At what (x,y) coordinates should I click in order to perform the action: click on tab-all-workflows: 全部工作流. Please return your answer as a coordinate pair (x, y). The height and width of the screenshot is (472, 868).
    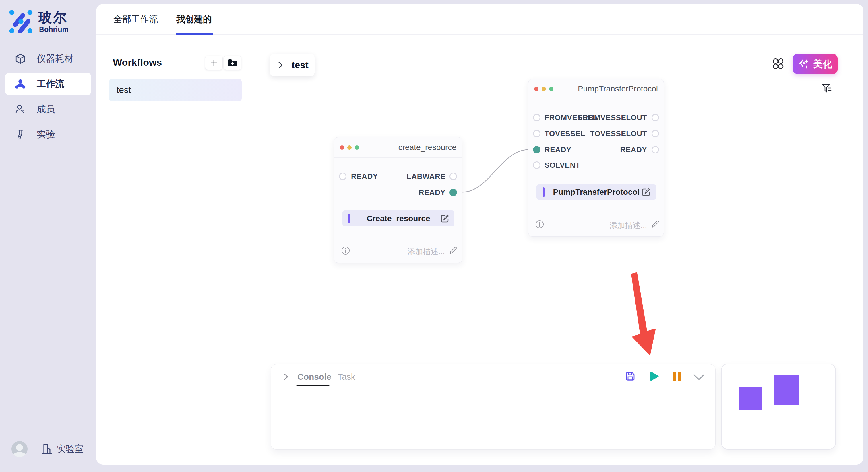
    Looking at the image, I should click on (135, 19).